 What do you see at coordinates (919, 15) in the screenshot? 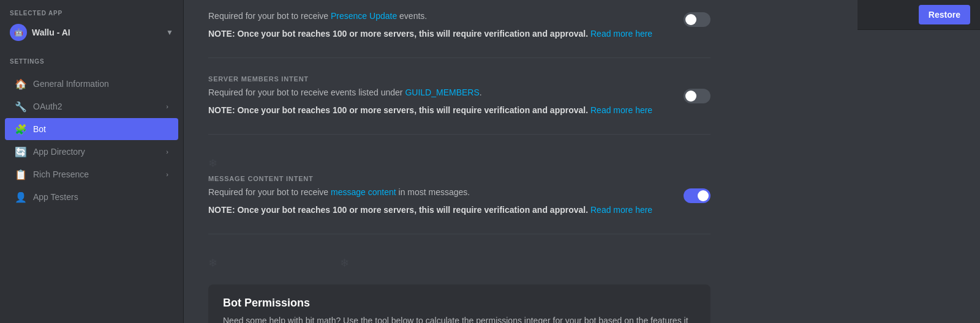
I see `restore-area: Restore` at bounding box center [919, 15].